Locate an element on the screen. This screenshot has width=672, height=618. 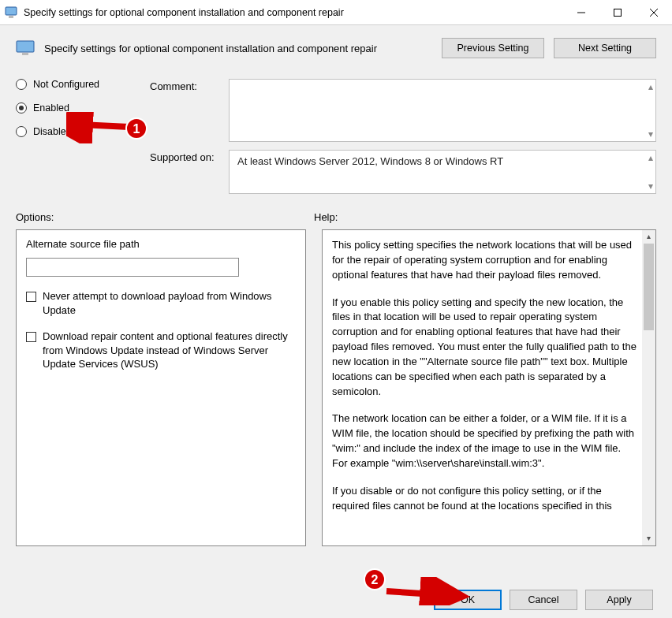
options-section-label: Options: is located at coordinates (165, 218).